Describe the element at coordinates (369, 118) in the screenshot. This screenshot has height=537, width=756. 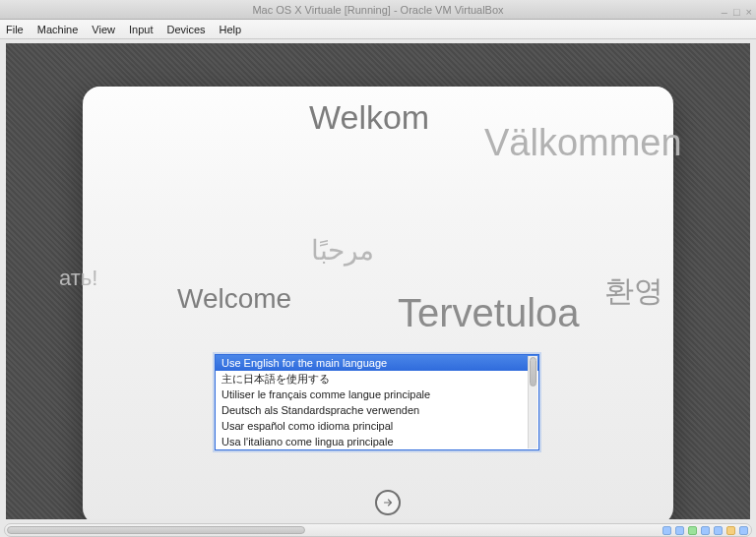
I see `welcome-word: Welkom` at that location.